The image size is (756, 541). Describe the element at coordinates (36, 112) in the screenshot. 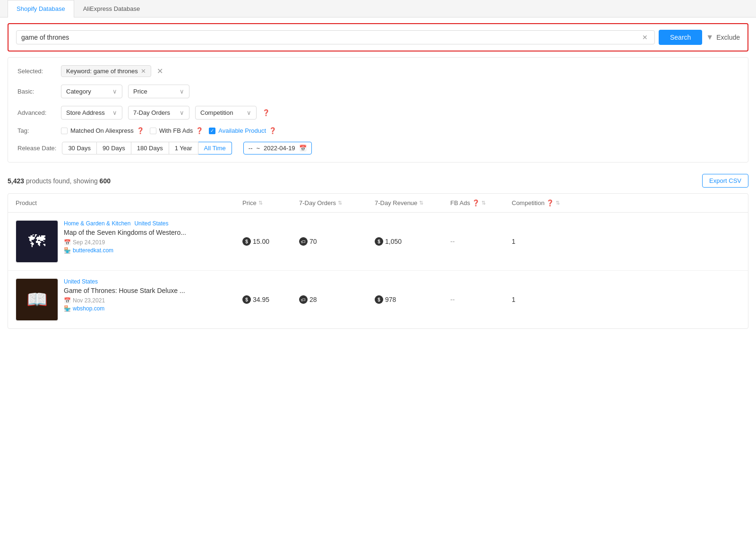

I see `advanced-label: Advanced:` at that location.